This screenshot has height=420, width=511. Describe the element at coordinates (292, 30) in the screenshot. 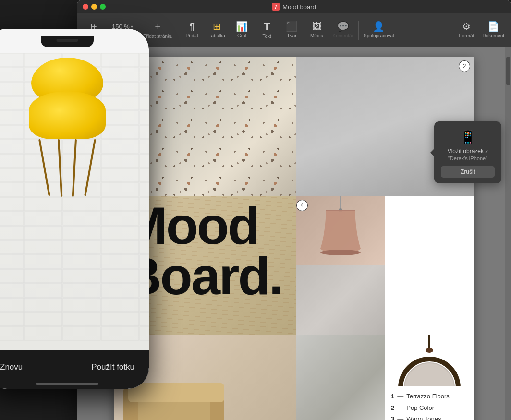

I see `toolbar-shape: ⬛ Tvar` at that location.